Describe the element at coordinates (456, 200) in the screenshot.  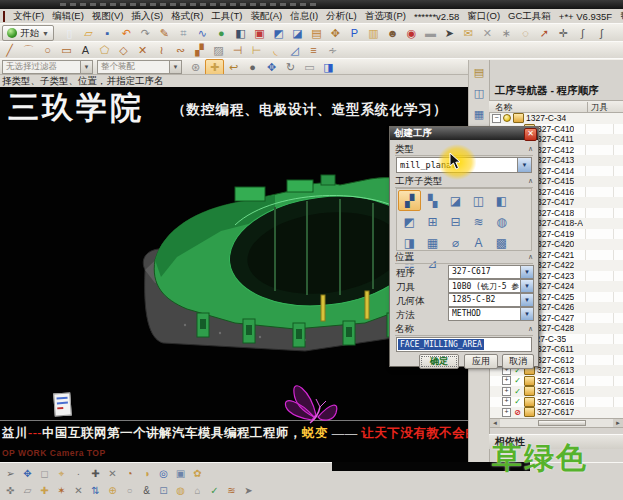
I see `face-milling-manual-icon: ◪` at that location.